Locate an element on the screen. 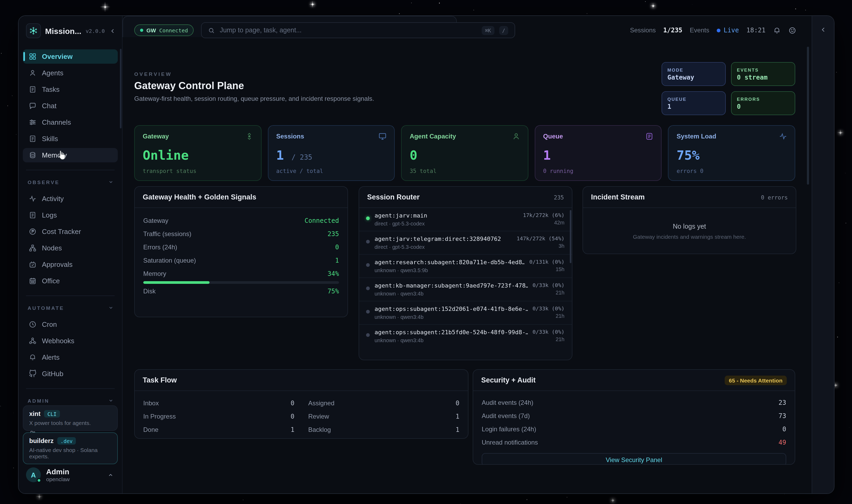  stat-suffix: / 235 is located at coordinates (302, 157).